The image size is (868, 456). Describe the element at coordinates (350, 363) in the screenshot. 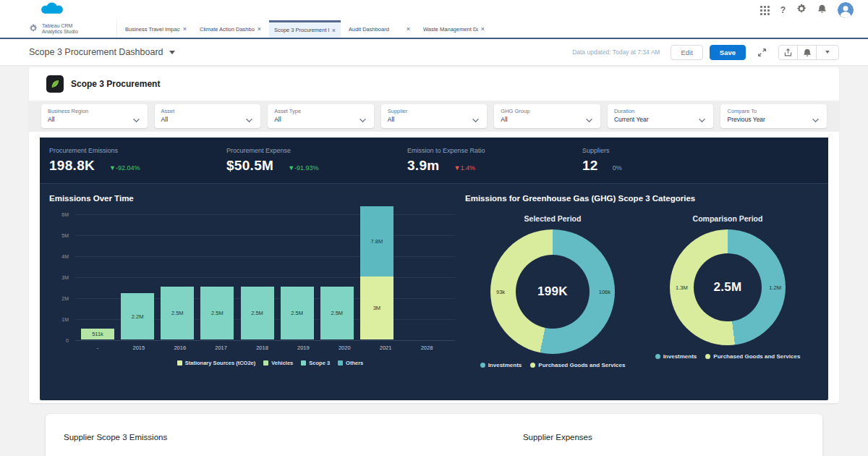

I see `legend-item: Others` at that location.